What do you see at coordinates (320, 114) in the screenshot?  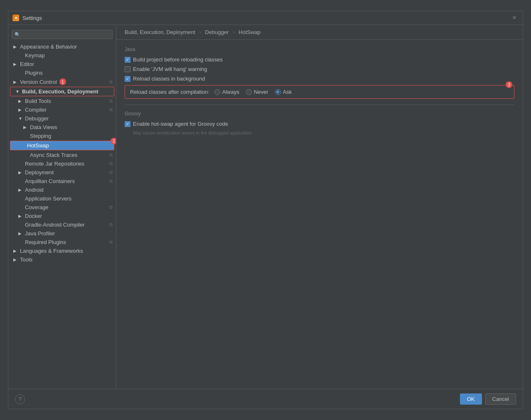 I see `groovy-section-label: Groovy` at bounding box center [320, 114].